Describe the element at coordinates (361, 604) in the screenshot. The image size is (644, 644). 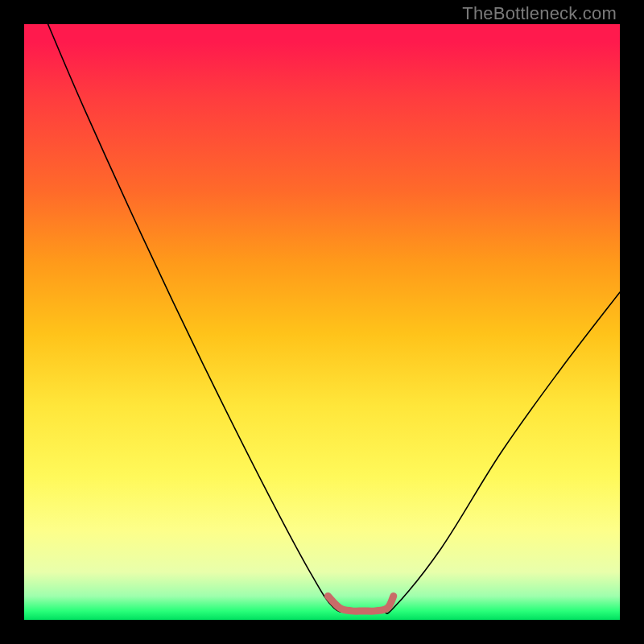
I see `optimal-range-marker` at that location.